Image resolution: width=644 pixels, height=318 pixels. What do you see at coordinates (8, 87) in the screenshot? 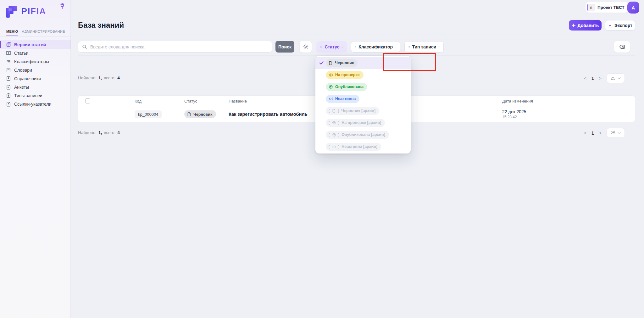
I see `questionnaire-doc-icon` at bounding box center [8, 87].